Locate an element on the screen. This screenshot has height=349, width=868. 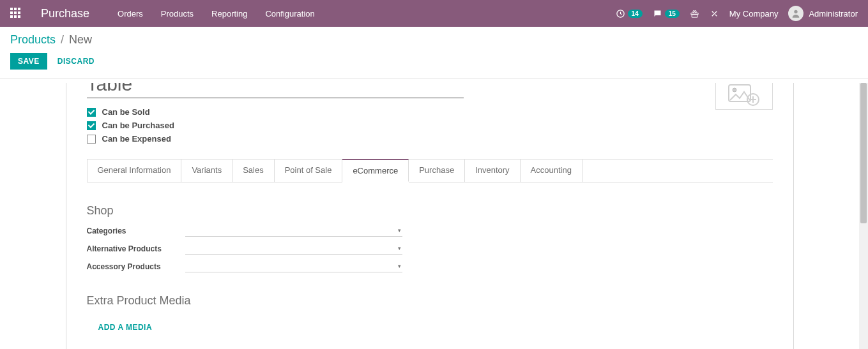
chat-icon is located at coordinates (658, 14).